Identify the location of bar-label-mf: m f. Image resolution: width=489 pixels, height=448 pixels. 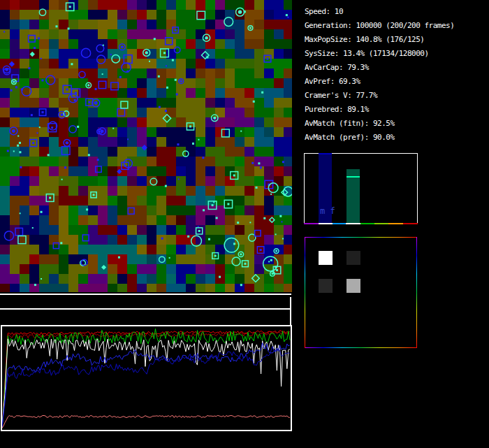
(328, 211).